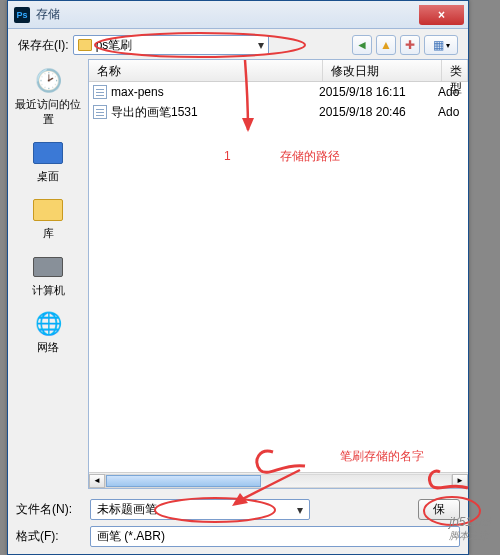 This screenshot has height=555, width=500. What do you see at coordinates (215, 92) in the screenshot?
I see `file-name: max-pens` at bounding box center [215, 92].